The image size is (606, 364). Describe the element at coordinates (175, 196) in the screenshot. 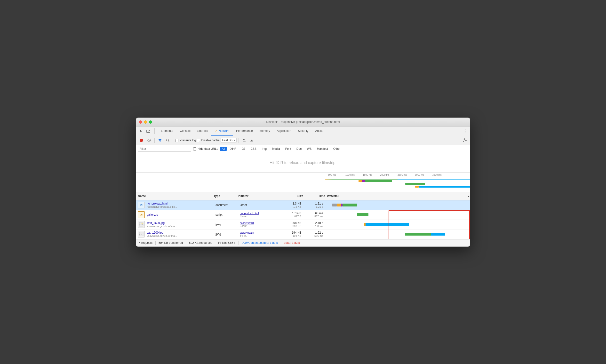

I see `col-header-name: Name` at that location.